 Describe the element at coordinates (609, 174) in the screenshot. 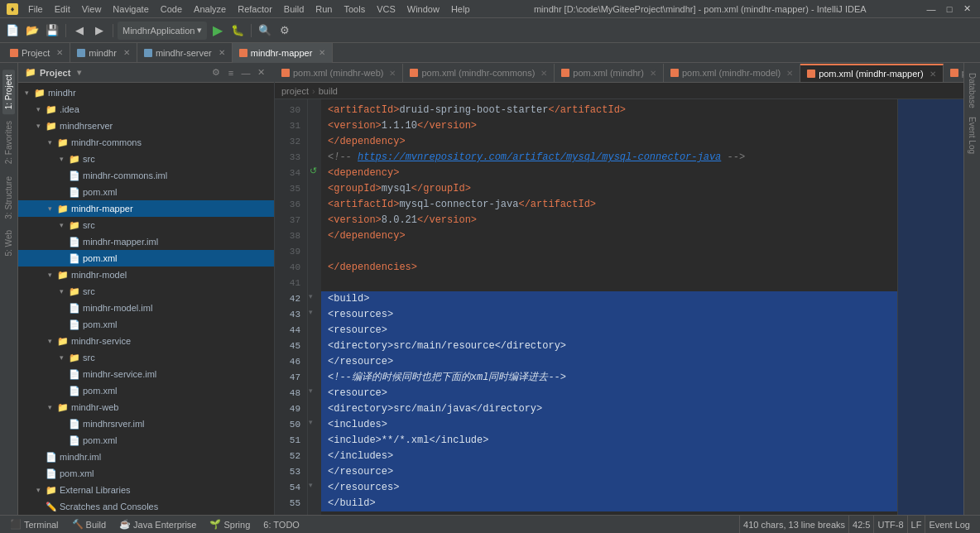

I see `code-line-34: <dependency>` at that location.